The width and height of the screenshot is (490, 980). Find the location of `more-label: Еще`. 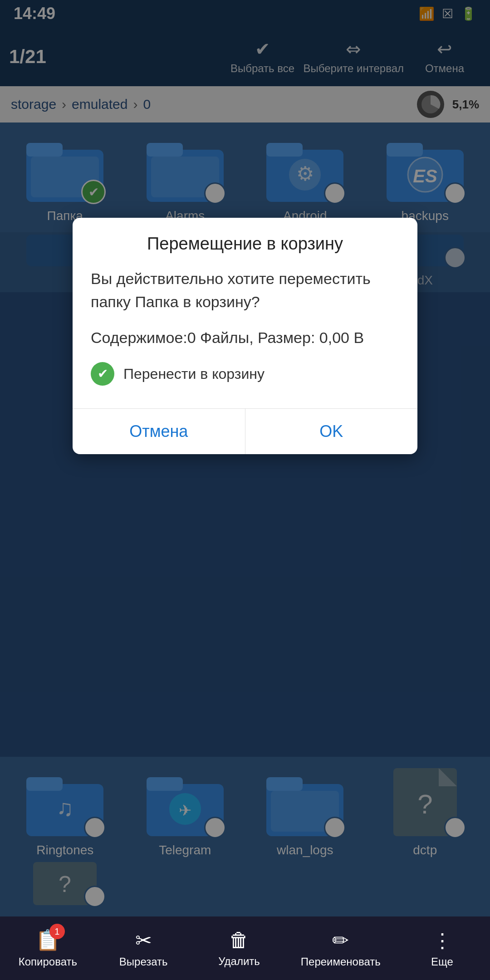

more-label: Еще is located at coordinates (442, 962).